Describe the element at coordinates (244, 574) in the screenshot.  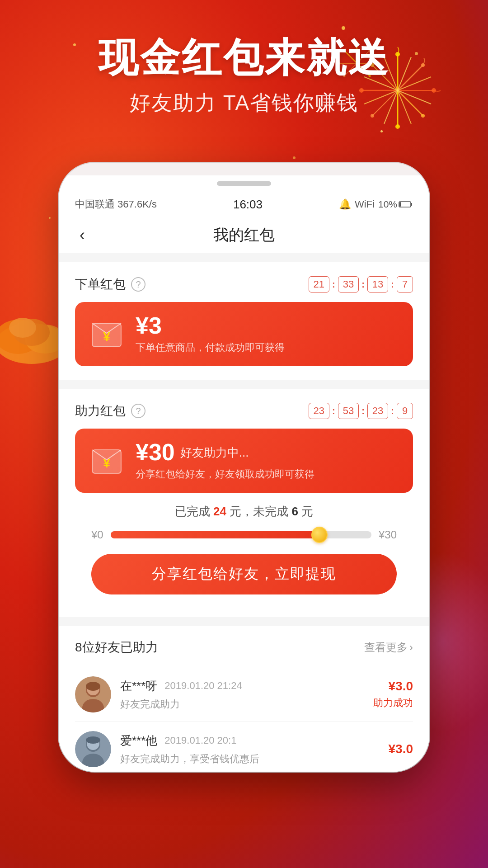
I see `share-button-text: 分享红包给好友，立即提现` at that location.